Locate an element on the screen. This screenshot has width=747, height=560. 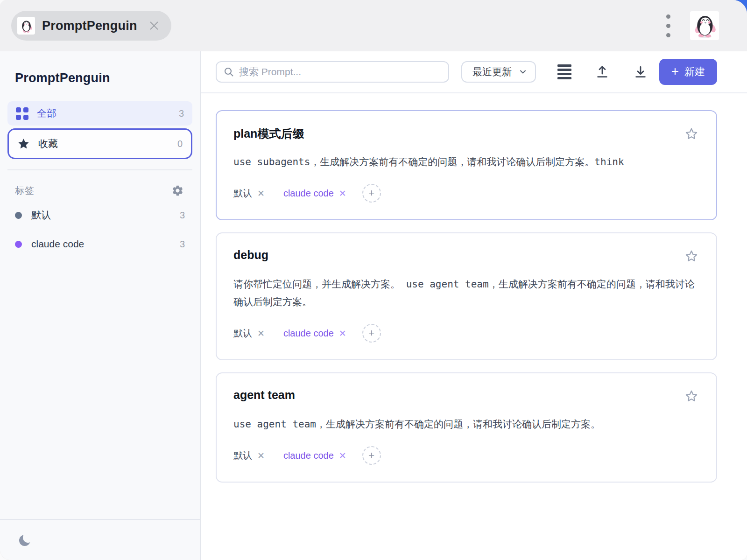
prompt-card: agent team use agent team，生成解决方案前有不确定的问题… is located at coordinates (466, 427).